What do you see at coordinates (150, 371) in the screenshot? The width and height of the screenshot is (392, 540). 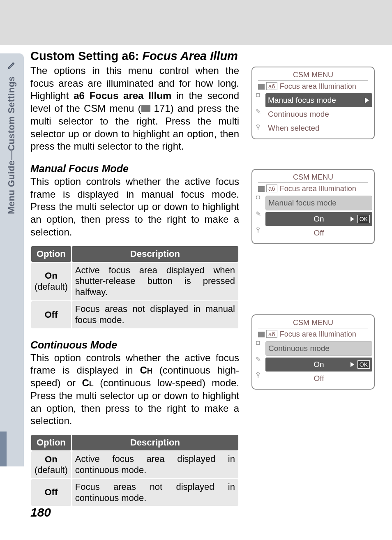 I see `cont-ch-sub: H` at bounding box center [150, 371].